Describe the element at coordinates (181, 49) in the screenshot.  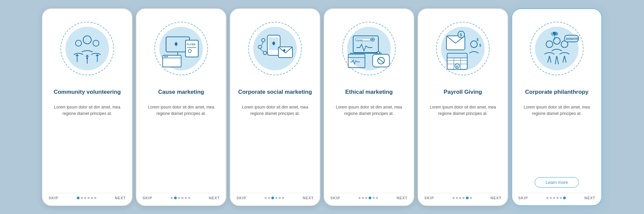
I see `illustration-cause-marketing: FLYER` at that location.